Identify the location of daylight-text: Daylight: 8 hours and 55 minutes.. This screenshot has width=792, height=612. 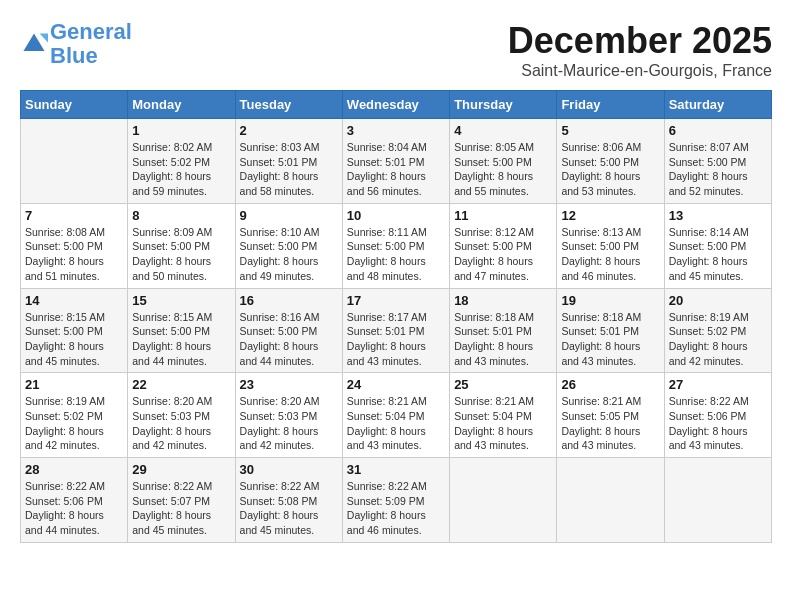
(503, 184).